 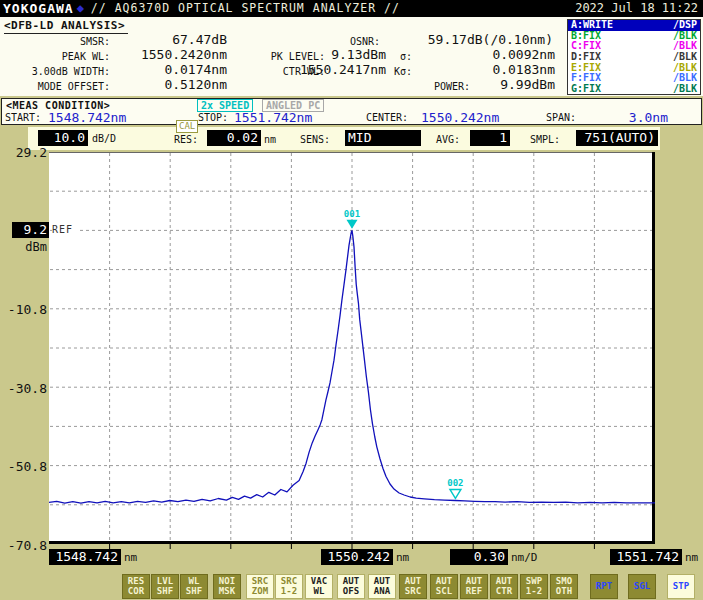 I want to click on yokogawa-logo: YOKOGAWA, so click(x=37, y=8).